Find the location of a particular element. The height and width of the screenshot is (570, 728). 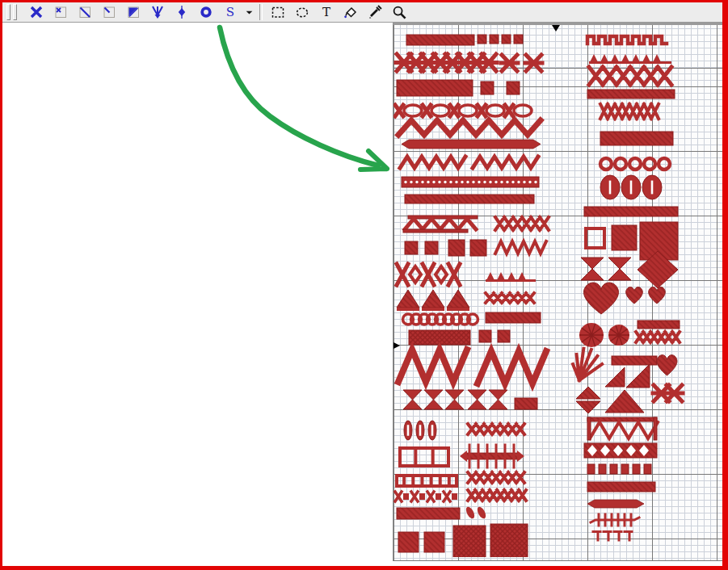

select-rectangle-tool is located at coordinates (278, 12).